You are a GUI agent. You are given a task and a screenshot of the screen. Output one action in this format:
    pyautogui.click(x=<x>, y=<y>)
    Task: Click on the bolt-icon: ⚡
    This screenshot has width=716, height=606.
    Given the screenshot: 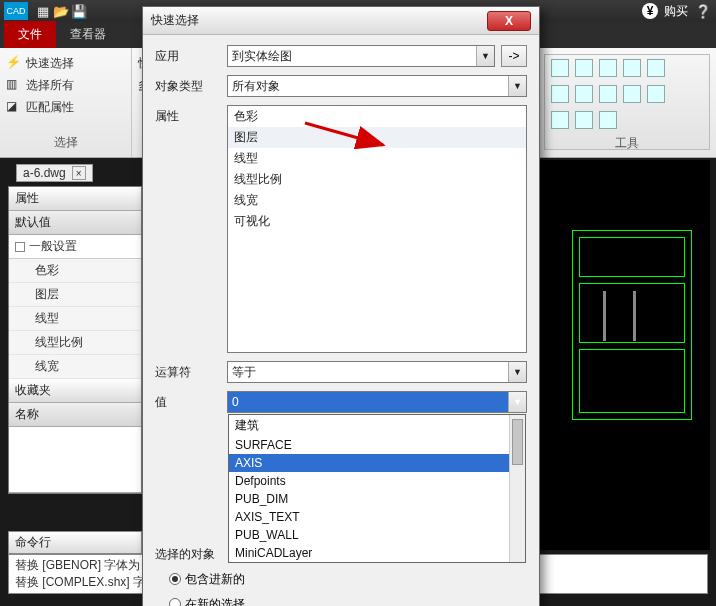 What is the action you would take?
    pyautogui.click(x=14, y=63)
    